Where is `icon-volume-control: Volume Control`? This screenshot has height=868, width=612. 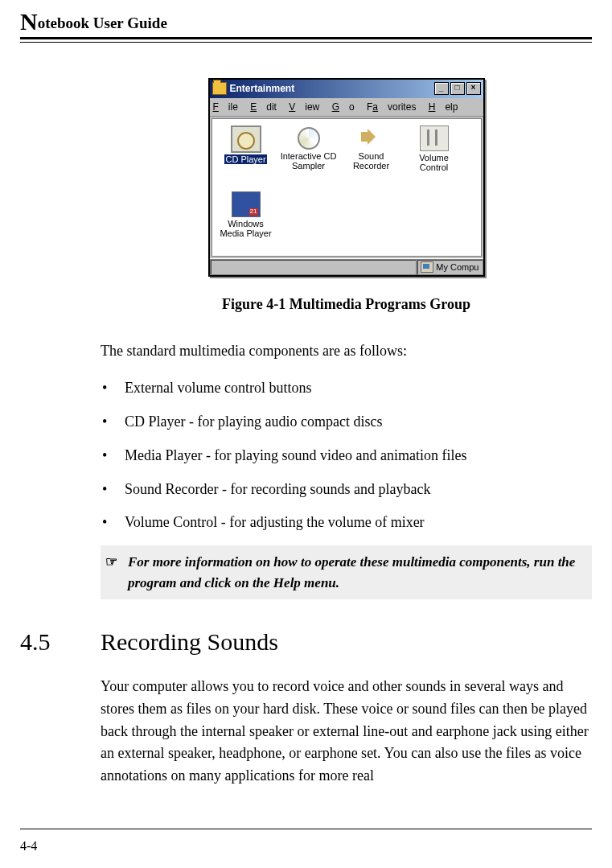
icon-volume-control: Volume Control is located at coordinates (434, 157).